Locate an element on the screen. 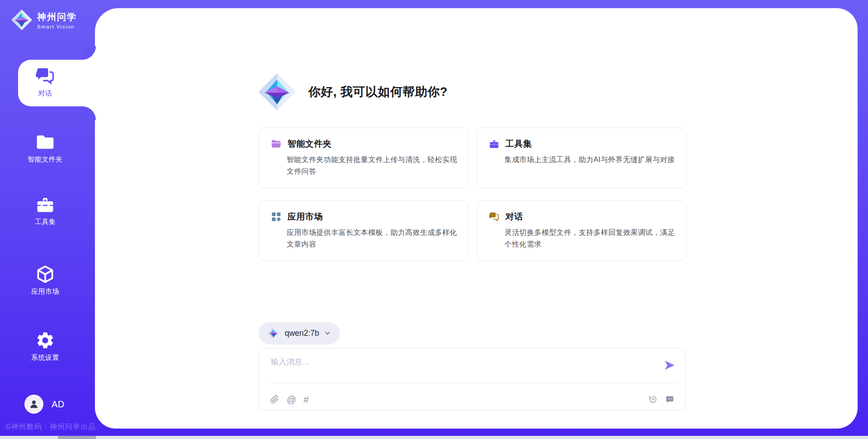 The width and height of the screenshot is (868, 439). history-icon is located at coordinates (653, 399).